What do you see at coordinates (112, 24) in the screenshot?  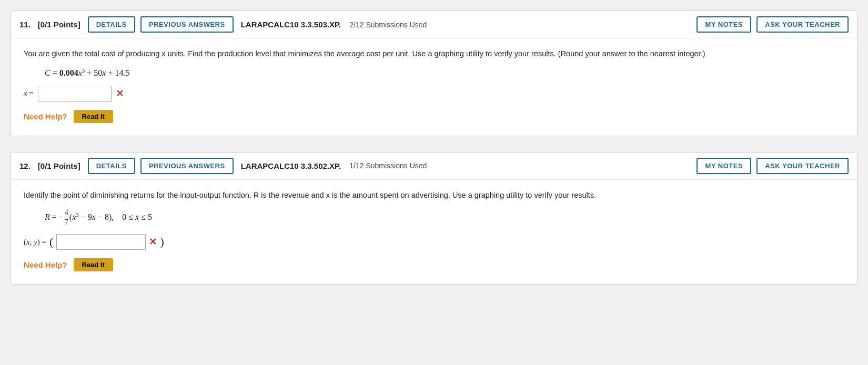 I see `details-button-11: DETAILS` at bounding box center [112, 24].